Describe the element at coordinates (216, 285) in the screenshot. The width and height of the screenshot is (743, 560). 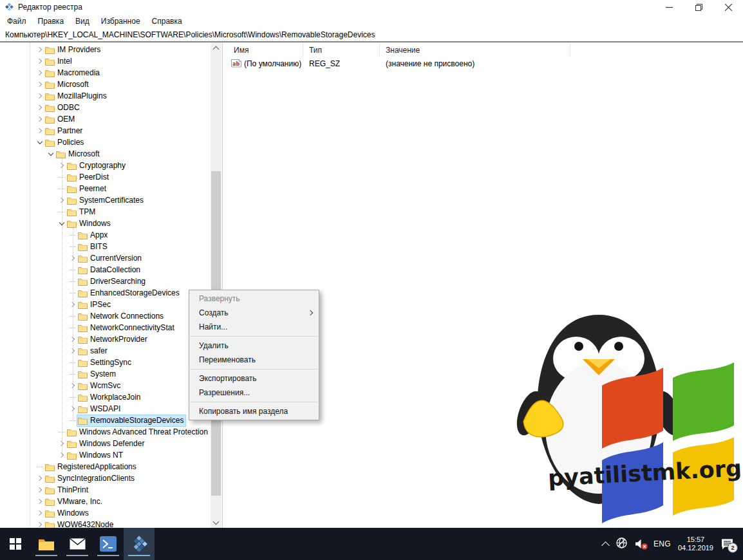
I see `tree-scrollbar` at that location.